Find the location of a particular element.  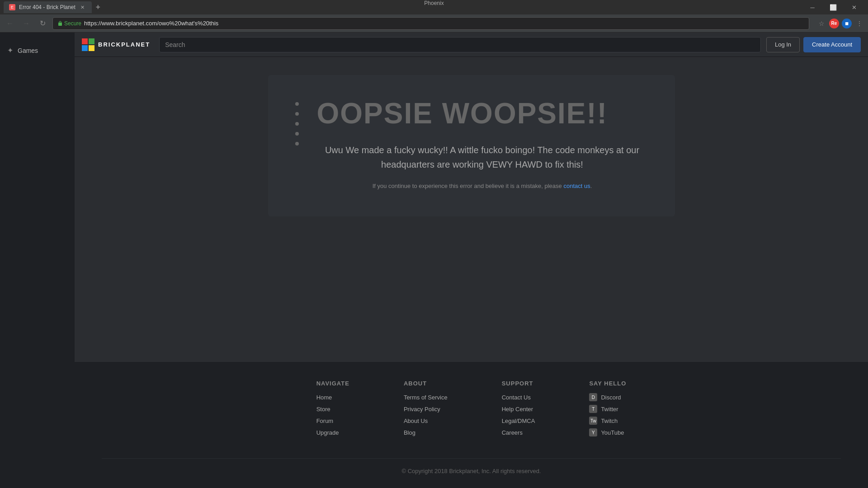

social-twitch: Tw Twitch is located at coordinates (608, 421).